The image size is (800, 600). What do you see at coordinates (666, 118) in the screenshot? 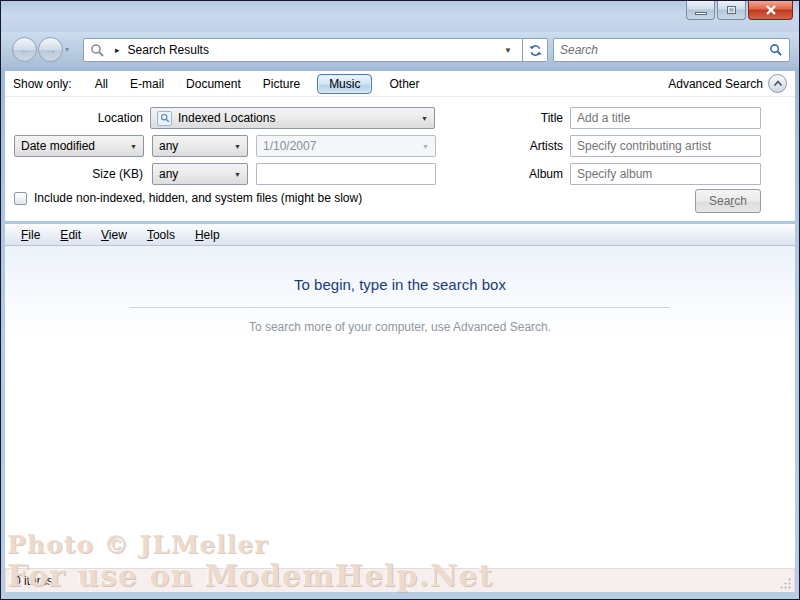
I see `title-input` at bounding box center [666, 118].